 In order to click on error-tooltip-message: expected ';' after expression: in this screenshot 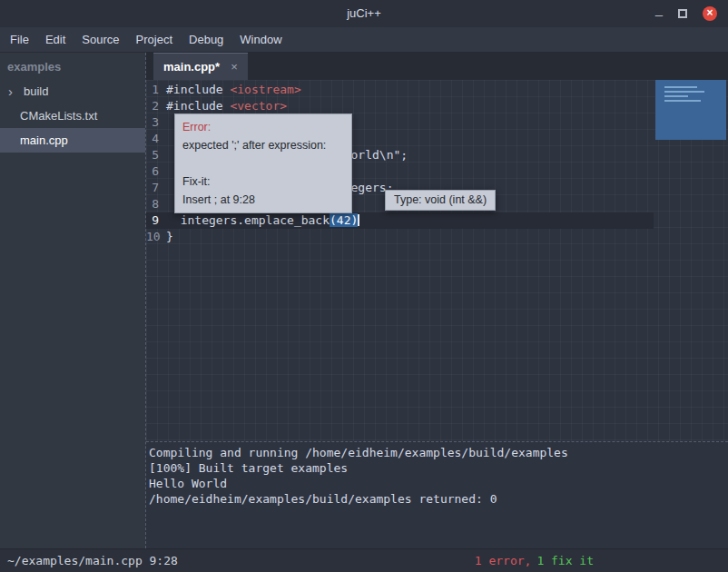, I will do `click(263, 145)`.